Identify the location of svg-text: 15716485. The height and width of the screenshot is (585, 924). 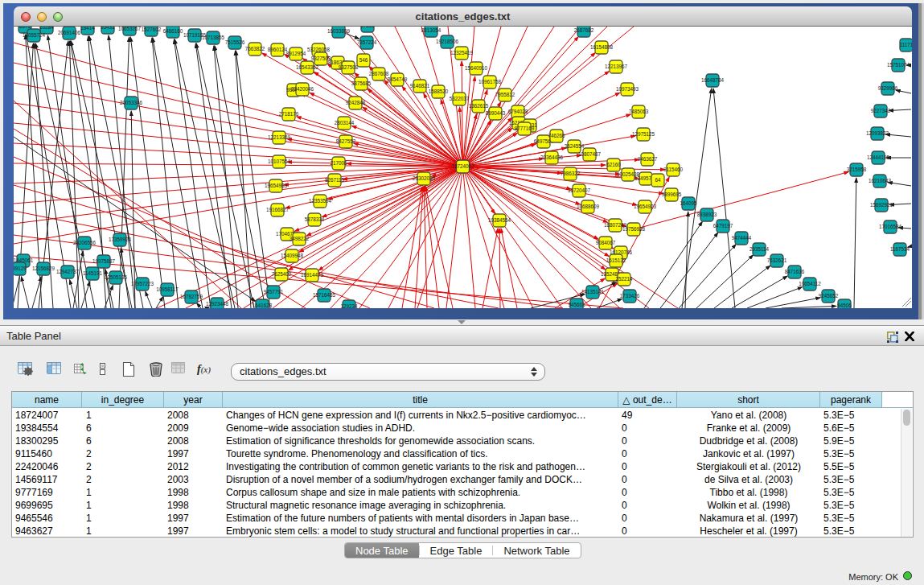
(325, 295).